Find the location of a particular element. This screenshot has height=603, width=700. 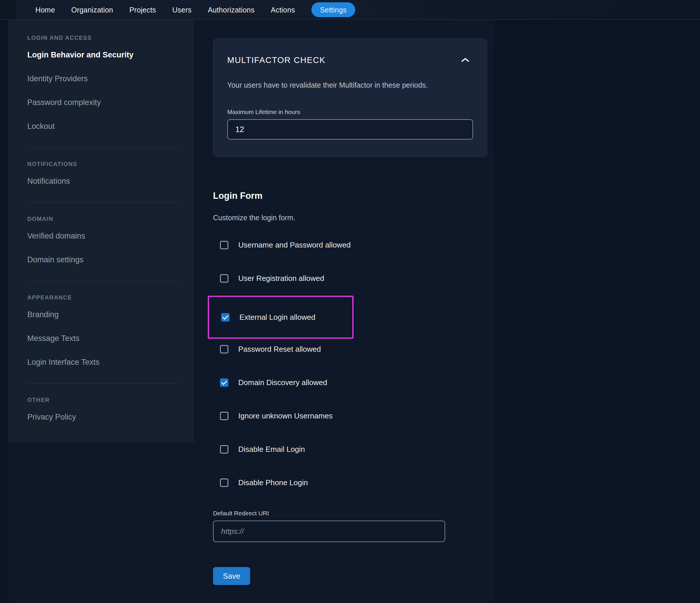

sidebar-item-branding: Branding is located at coordinates (107, 315).